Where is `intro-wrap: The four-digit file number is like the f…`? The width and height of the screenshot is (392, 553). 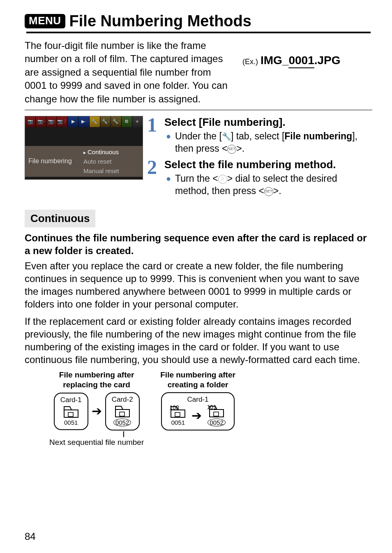
intro-wrap: The four-digit file number is like the f… is located at coordinates (198, 72).